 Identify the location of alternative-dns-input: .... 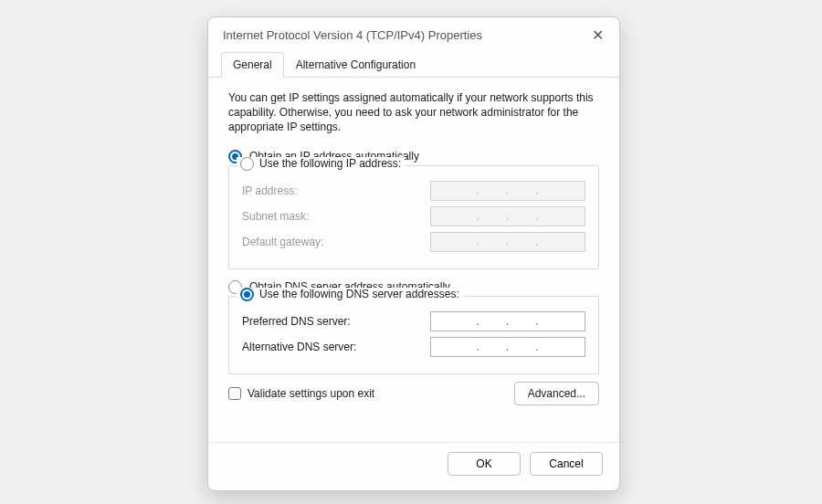
(508, 347).